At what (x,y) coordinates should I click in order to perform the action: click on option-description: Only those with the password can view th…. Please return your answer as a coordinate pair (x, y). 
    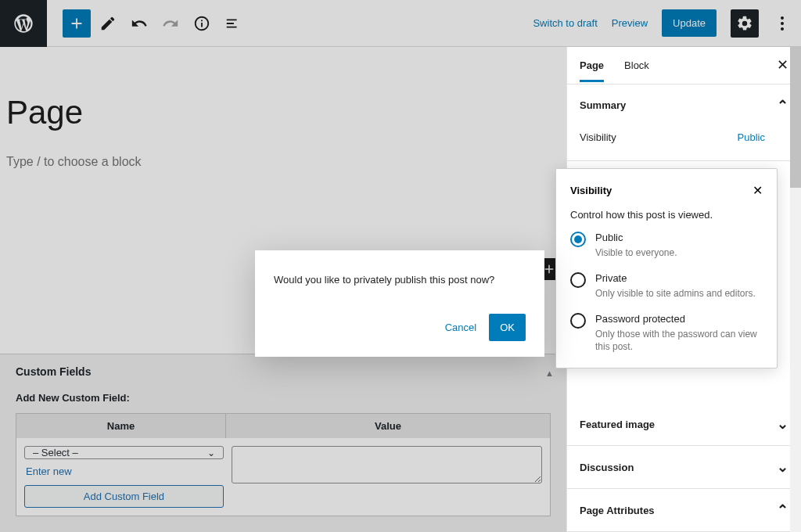
    Looking at the image, I should click on (679, 341).